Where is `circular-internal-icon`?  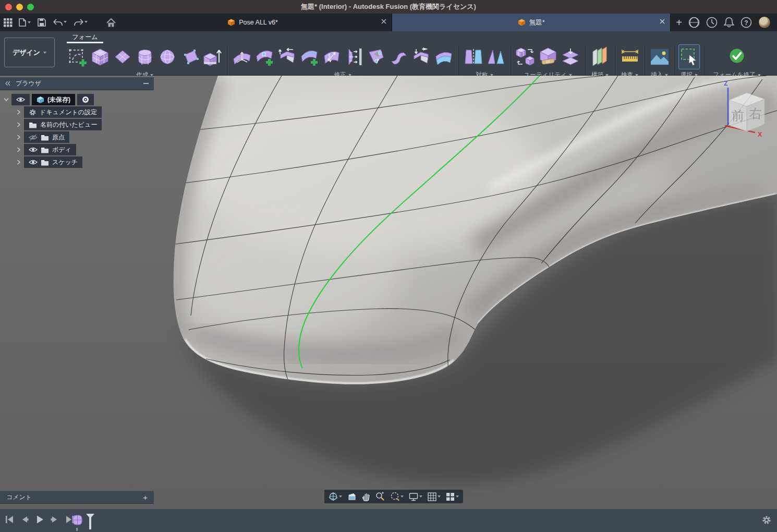 circular-internal-icon is located at coordinates (495, 57).